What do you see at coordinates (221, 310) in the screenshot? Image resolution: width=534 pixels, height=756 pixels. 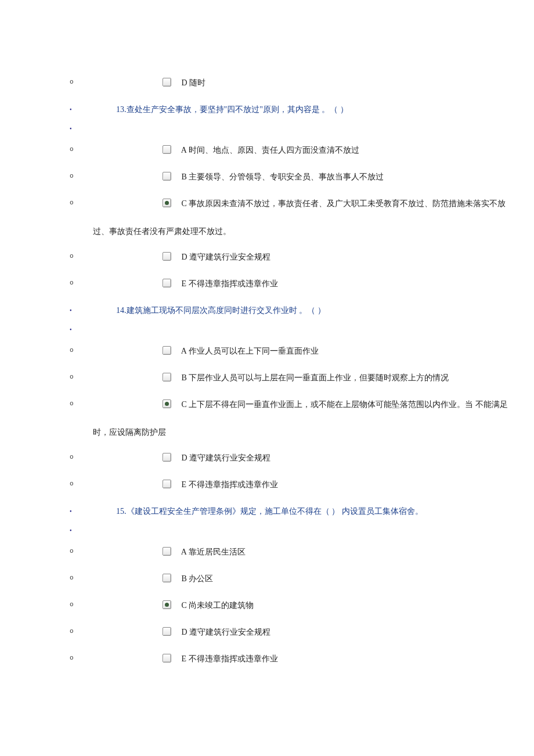 I see `question-text: 14.建筑施工现场不同层次高度同时进行交叉作业时 。（ ）` at bounding box center [221, 310].